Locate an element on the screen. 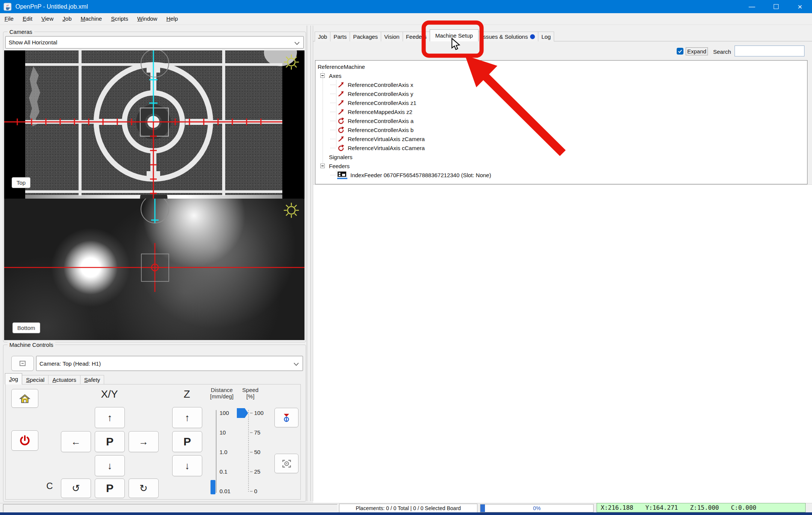 The height and width of the screenshot is (515, 812). top-camera-view: Top is located at coordinates (154, 125).